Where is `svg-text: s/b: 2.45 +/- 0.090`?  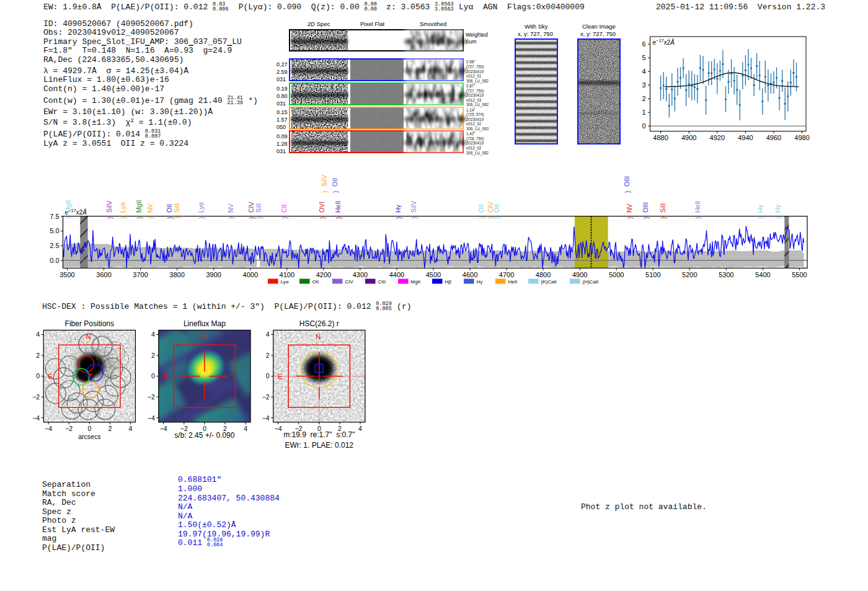
svg-text: s/b: 2.45 +/- 0.090 is located at coordinates (205, 435).